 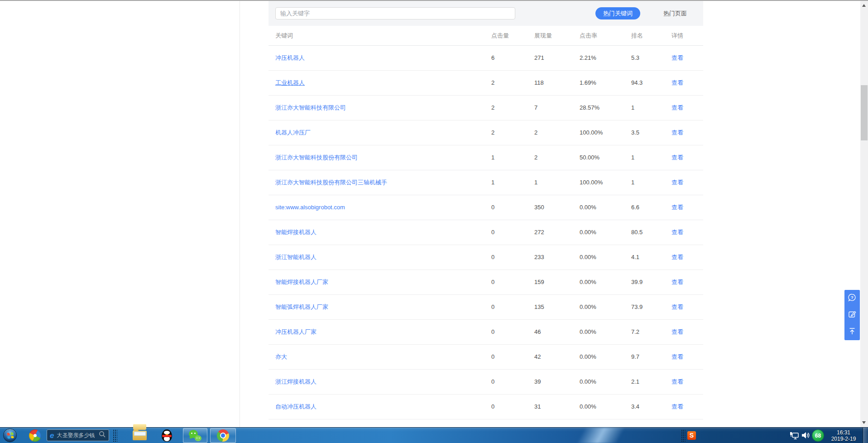 I want to click on taskbar-search-box: e 大圣娶亲多少钱, so click(x=78, y=435).